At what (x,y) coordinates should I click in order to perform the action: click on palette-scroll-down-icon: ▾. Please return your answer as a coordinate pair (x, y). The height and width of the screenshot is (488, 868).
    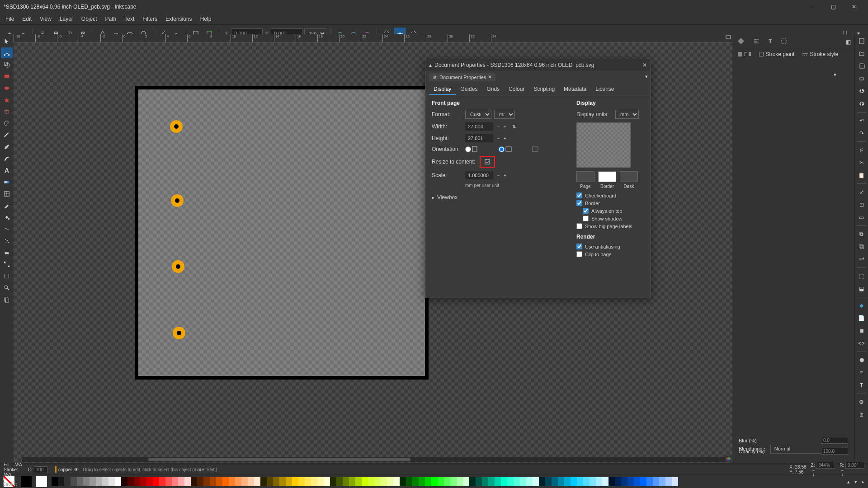
    Looking at the image, I should click on (856, 482).